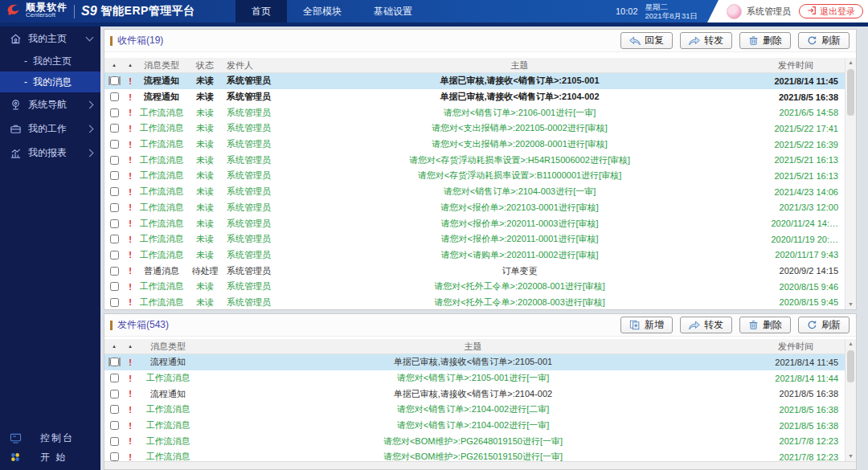 This screenshot has height=470, width=868. Describe the element at coordinates (519, 129) in the screenshot. I see `cell-subject: 请您对<支出报销单>:202105-0002进行[审核]` at that location.